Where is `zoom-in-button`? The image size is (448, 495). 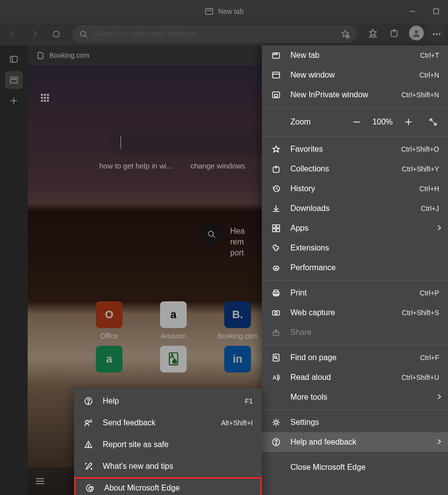
zoom-in-button is located at coordinates (408, 122).